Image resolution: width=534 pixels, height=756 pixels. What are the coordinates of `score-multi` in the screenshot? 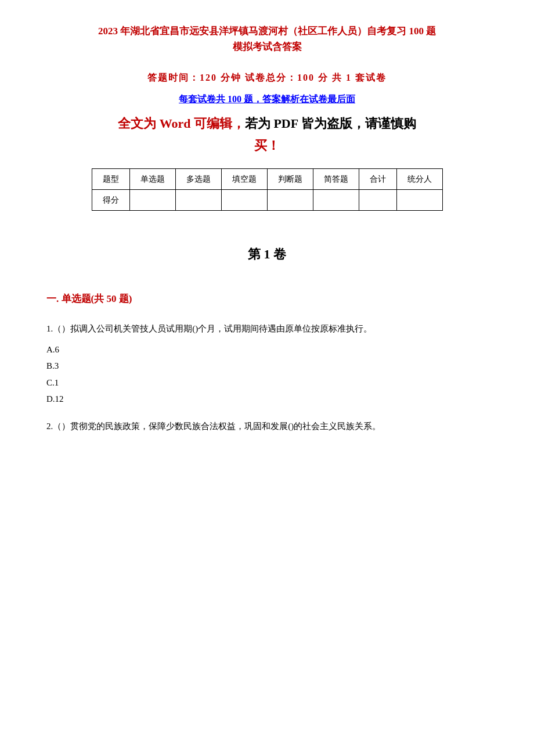 It's located at (199, 200).